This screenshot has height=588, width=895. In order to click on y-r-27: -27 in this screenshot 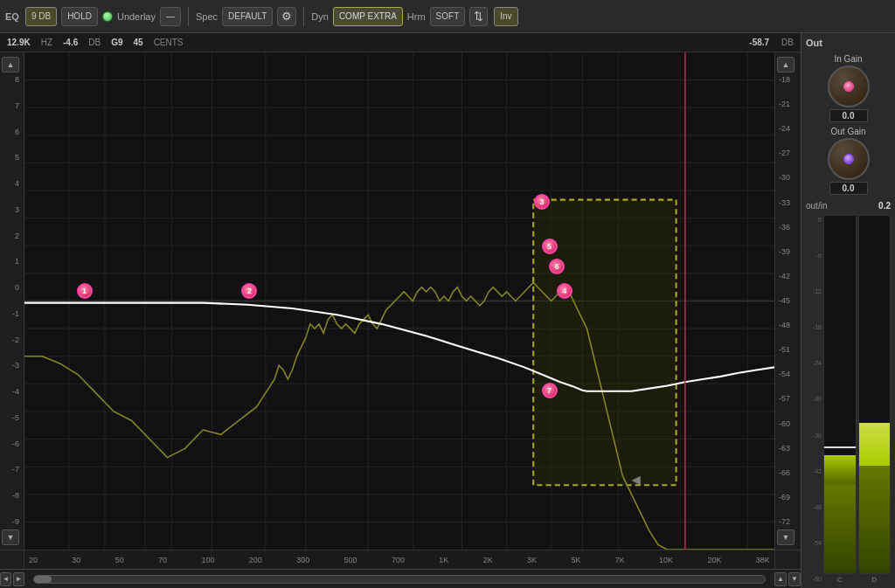, I will do `click(788, 154)`.